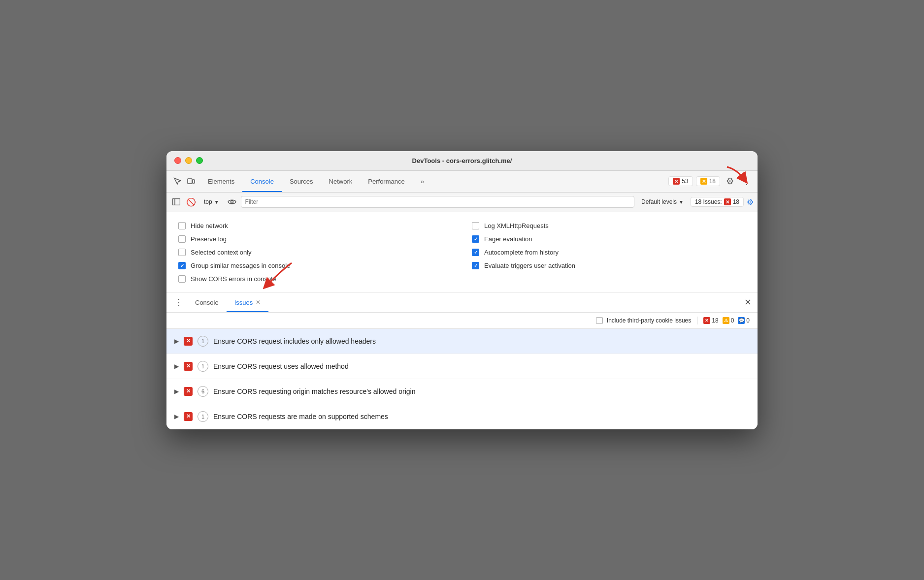 The image size is (924, 580). What do you see at coordinates (315, 279) in the screenshot?
I see `show-cors-container: Show CORS errors in console` at bounding box center [315, 279].